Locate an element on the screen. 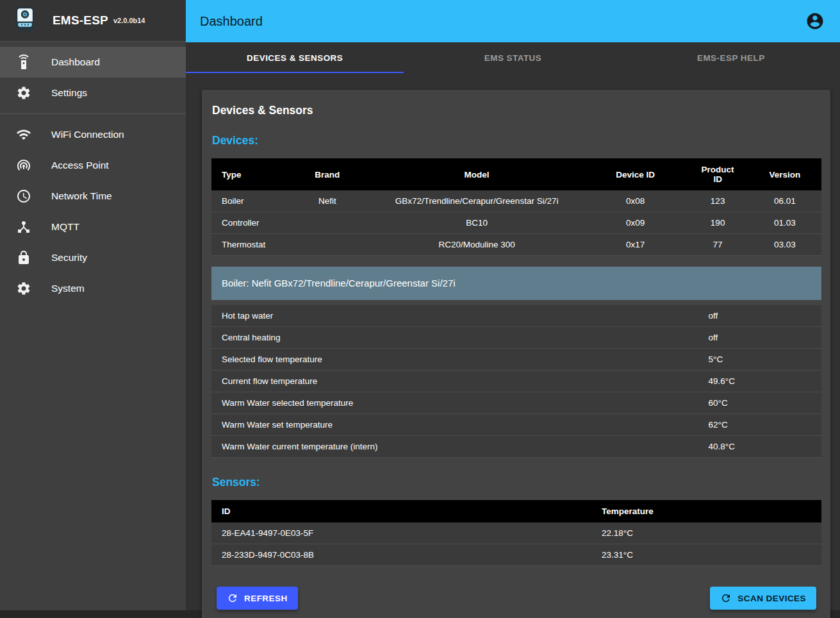 The height and width of the screenshot is (618, 840). devices-section-heading: Devices: is located at coordinates (516, 141).